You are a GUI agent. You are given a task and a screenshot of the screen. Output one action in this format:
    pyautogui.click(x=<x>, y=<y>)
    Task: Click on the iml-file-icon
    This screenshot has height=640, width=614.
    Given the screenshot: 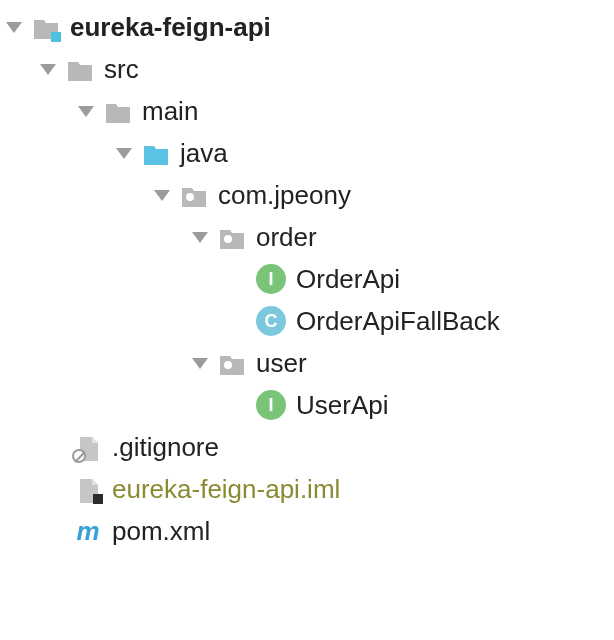 What is the action you would take?
    pyautogui.click(x=88, y=489)
    